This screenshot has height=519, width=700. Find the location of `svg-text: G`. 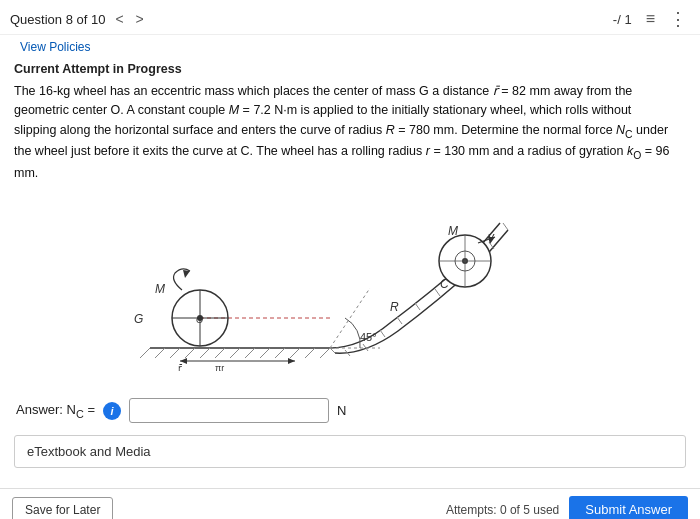

svg-text: G is located at coordinates (138, 319).